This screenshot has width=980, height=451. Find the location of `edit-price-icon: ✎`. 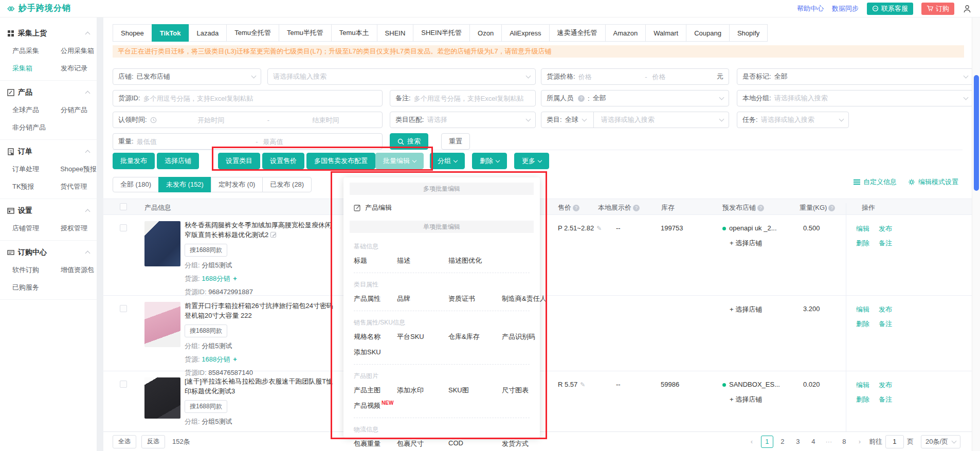

edit-price-icon: ✎ is located at coordinates (583, 385).